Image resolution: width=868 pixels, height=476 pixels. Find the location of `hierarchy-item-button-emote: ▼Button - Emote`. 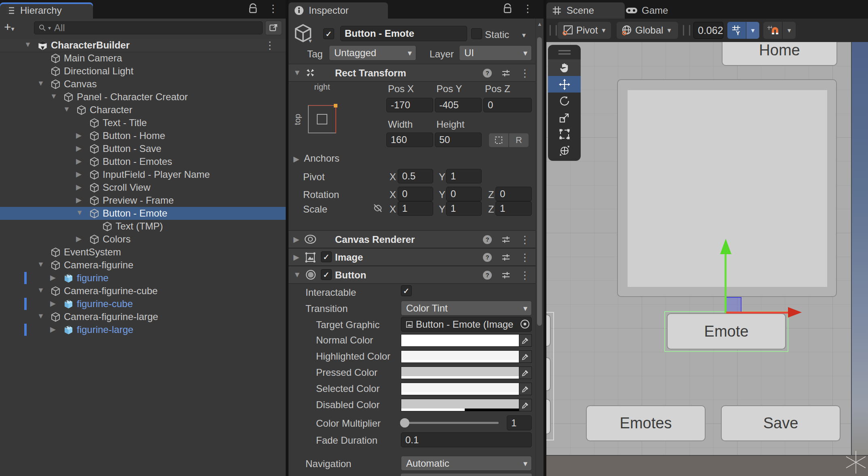

hierarchy-item-button-emote: ▼Button - Emote is located at coordinates (143, 213).